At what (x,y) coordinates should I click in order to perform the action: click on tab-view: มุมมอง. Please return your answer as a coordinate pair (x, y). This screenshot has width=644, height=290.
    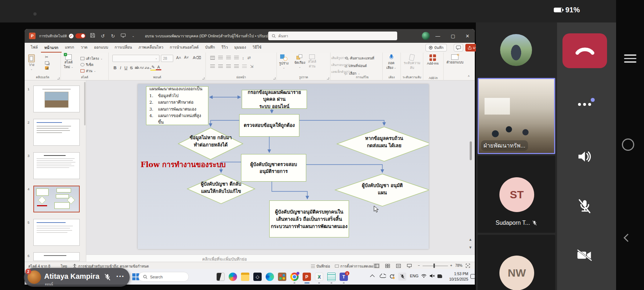
    Looking at the image, I should click on (240, 47).